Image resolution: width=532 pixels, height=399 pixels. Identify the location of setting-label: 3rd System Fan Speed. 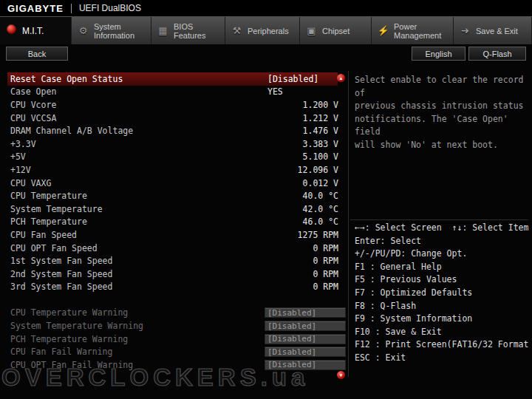
(60, 287).